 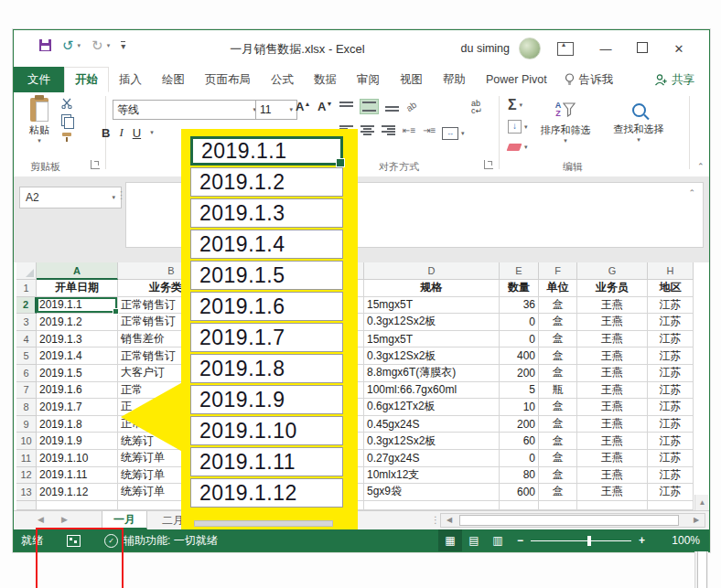 What do you see at coordinates (39, 125) in the screenshot?
I see `paste-button: 粘贴 ▾` at bounding box center [39, 125].